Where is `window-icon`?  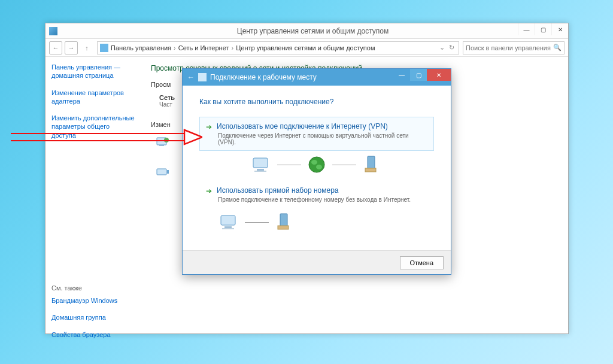
window-icon is located at coordinates (53, 31).